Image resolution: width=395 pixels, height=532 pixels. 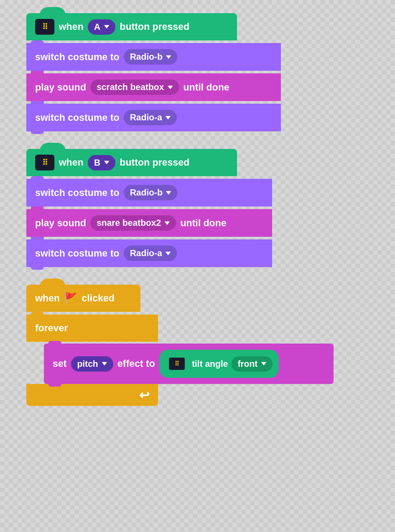 What do you see at coordinates (71, 163) in the screenshot?
I see `hat-when-label-2: when` at bounding box center [71, 163].